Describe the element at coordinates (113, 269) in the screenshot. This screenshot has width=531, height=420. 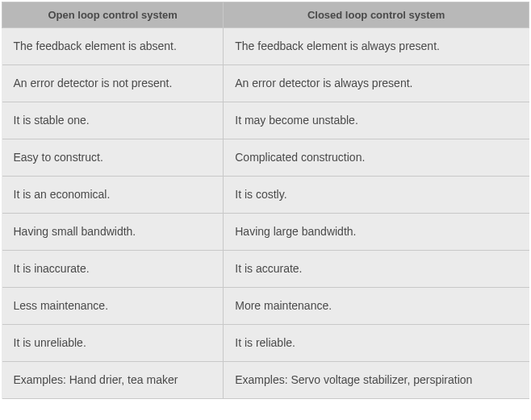
I see `cell-open: It is inaccurate.` at that location.